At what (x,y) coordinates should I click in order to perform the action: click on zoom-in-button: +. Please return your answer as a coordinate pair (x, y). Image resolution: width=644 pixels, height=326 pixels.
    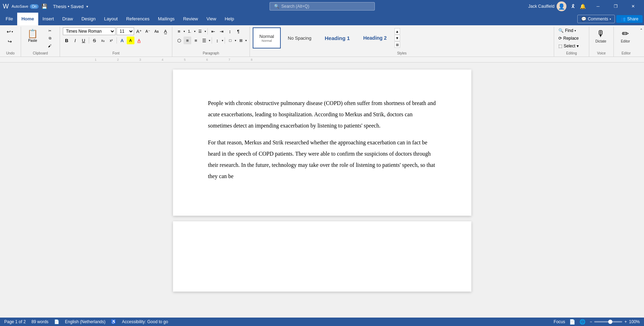
    Looking at the image, I should click on (625, 322).